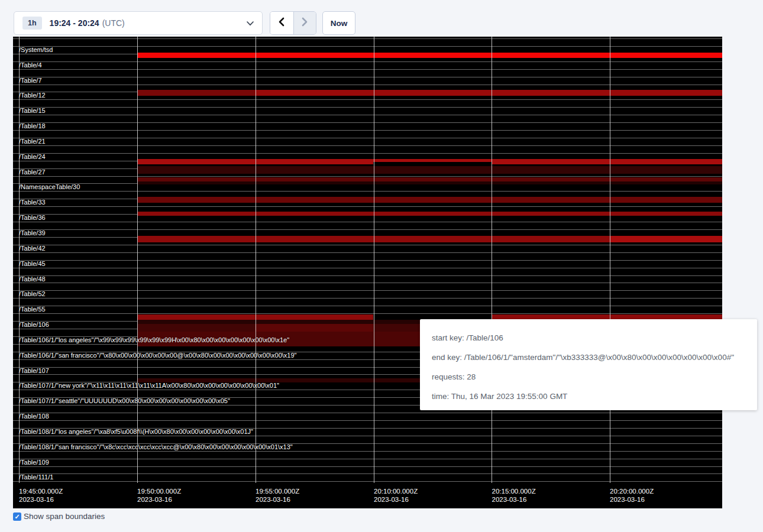 Image resolution: width=763 pixels, height=532 pixels. I want to click on time-range-selector: 1h 19:24 - 20:24 (UTC), so click(138, 23).